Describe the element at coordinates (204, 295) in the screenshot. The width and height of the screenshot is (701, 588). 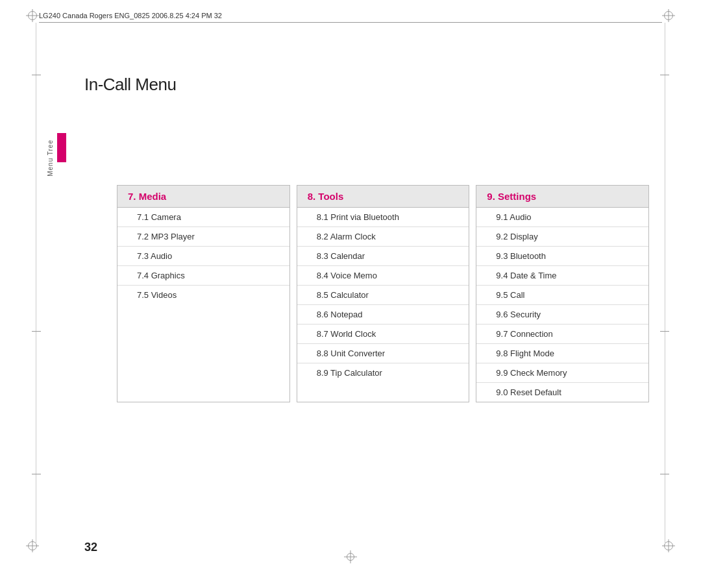
I see `menu-item: 7.5 Videos` at that location.